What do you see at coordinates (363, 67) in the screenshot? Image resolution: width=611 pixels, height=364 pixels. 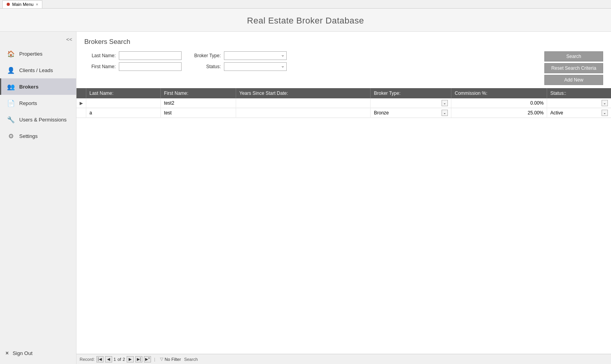 I see `status-row: Status: Active Inactive` at bounding box center [363, 67].